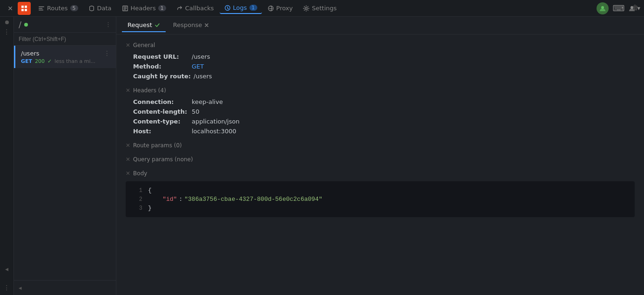 Image resolution: width=644 pixels, height=295 pixels. I want to click on query-params-header: ✕ Query params (none), so click(380, 159).